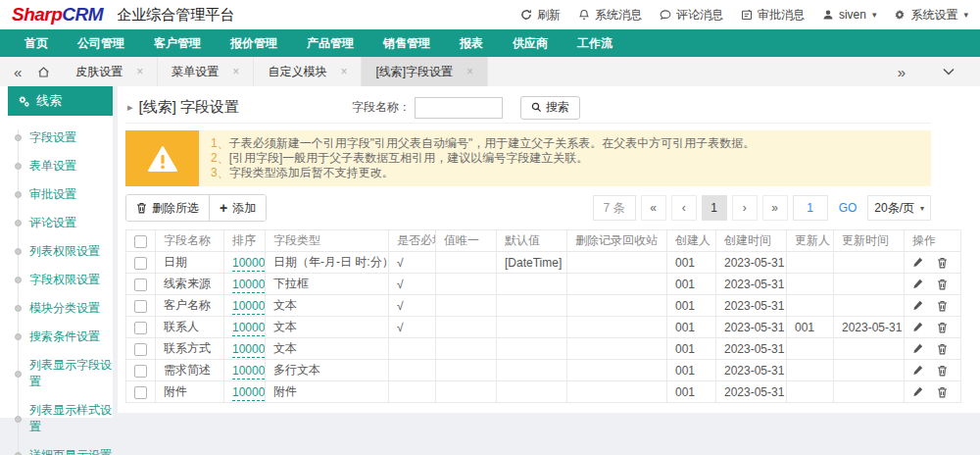 This screenshot has height=455, width=980. What do you see at coordinates (110, 72) in the screenshot?
I see `tab-skin-settings: 皮肤设置 ×` at bounding box center [110, 72].